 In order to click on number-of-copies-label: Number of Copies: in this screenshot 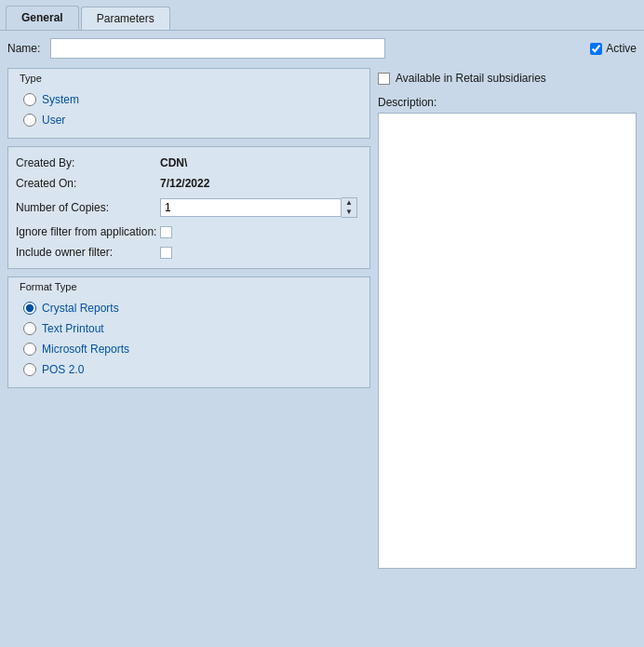, I will do `click(87, 208)`.